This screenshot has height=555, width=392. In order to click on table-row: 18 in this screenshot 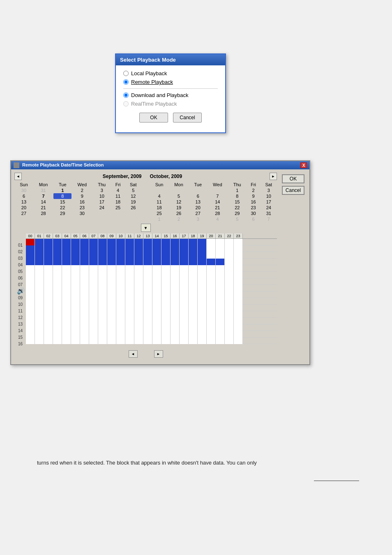, I will do `click(159, 208)`.